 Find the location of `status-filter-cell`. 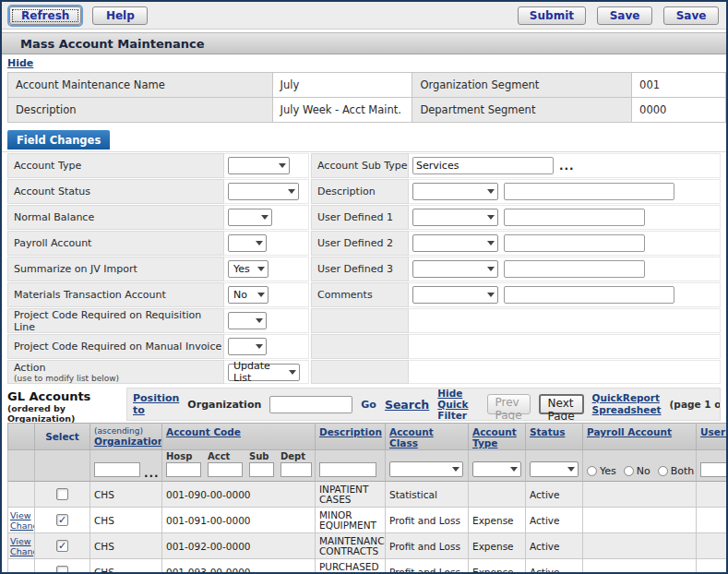

status-filter-cell is located at coordinates (555, 466).